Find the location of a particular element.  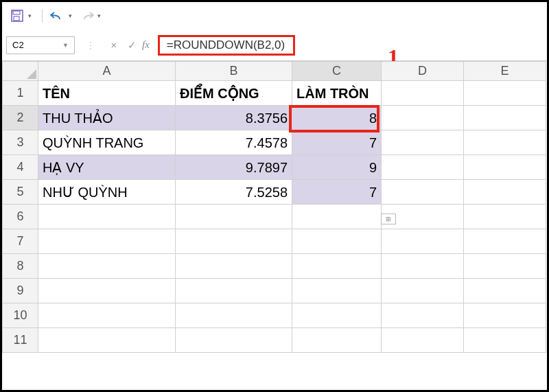

cell-C6 is located at coordinates (337, 217).